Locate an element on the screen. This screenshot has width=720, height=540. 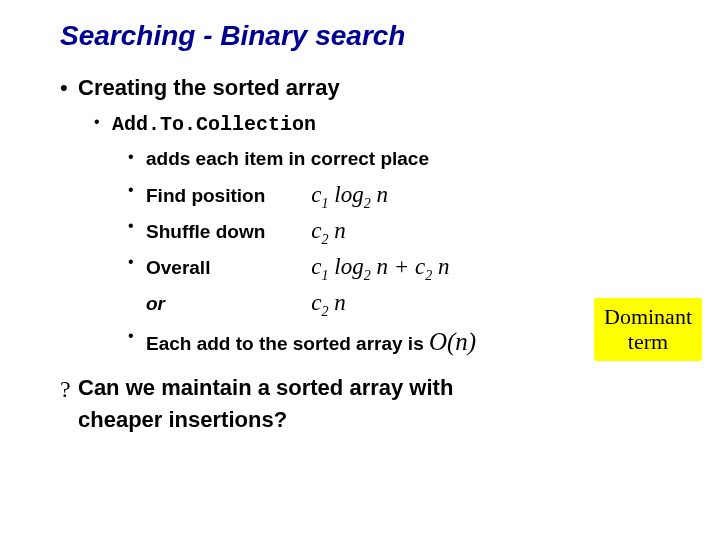
bullet-creating-sorted-array: • Creating the sorted array is located at coordinates (365, 88).